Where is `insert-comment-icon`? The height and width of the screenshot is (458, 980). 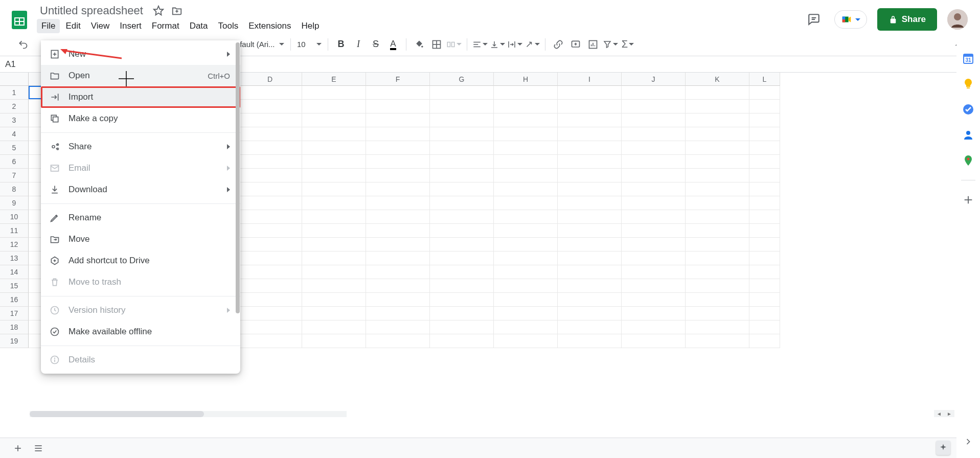 insert-comment-icon is located at coordinates (576, 44).